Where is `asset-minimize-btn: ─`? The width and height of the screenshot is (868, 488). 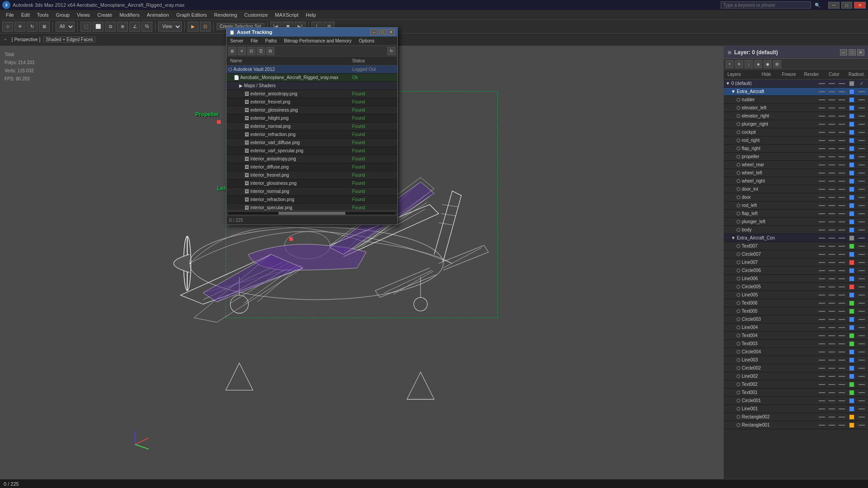
asset-minimize-btn: ─ is located at coordinates (374, 32).